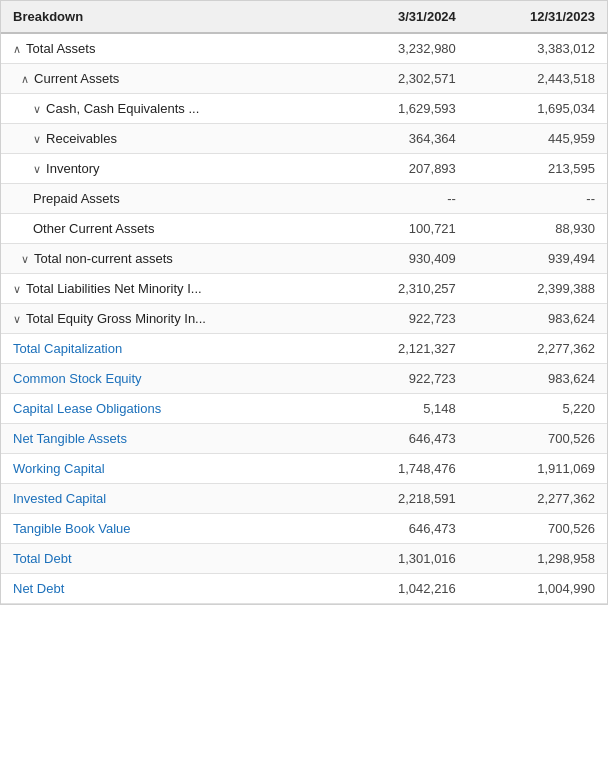 This screenshot has height=769, width=608. Describe the element at coordinates (304, 529) in the screenshot. I see `table-row: Tangible Book Value646,473700,526` at that location.